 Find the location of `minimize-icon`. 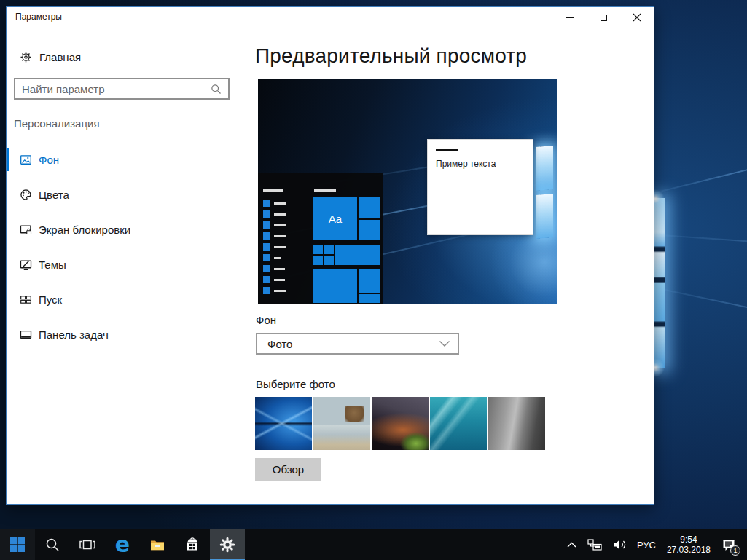

minimize-icon is located at coordinates (570, 17).